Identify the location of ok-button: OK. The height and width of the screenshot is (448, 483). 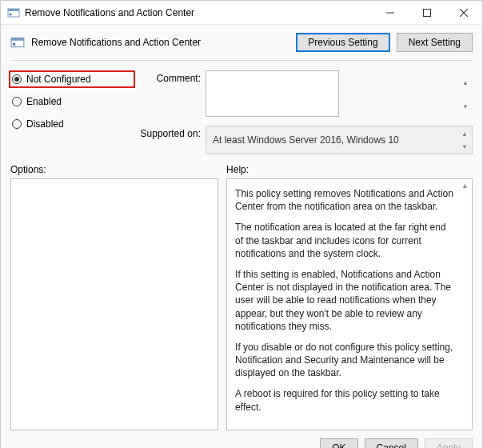
(339, 443).